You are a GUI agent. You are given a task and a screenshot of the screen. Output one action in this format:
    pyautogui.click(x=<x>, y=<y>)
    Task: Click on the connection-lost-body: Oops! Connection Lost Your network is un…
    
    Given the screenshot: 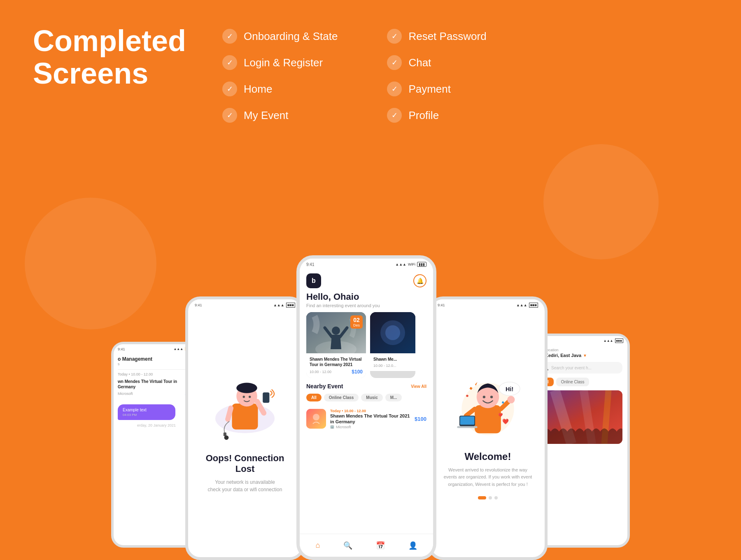 What is the action you would take?
    pyautogui.click(x=245, y=430)
    